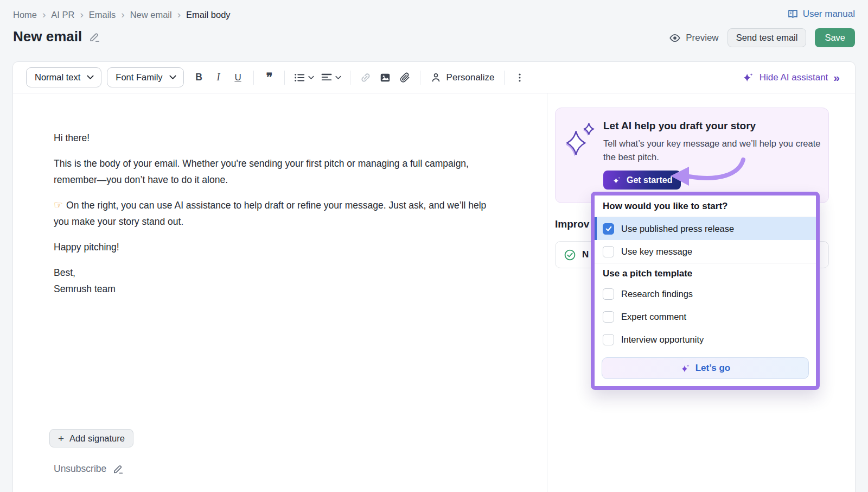 This screenshot has height=492, width=868. Describe the element at coordinates (705, 291) in the screenshot. I see `ai-start-menu: How would you like to start? Use publish…` at that location.